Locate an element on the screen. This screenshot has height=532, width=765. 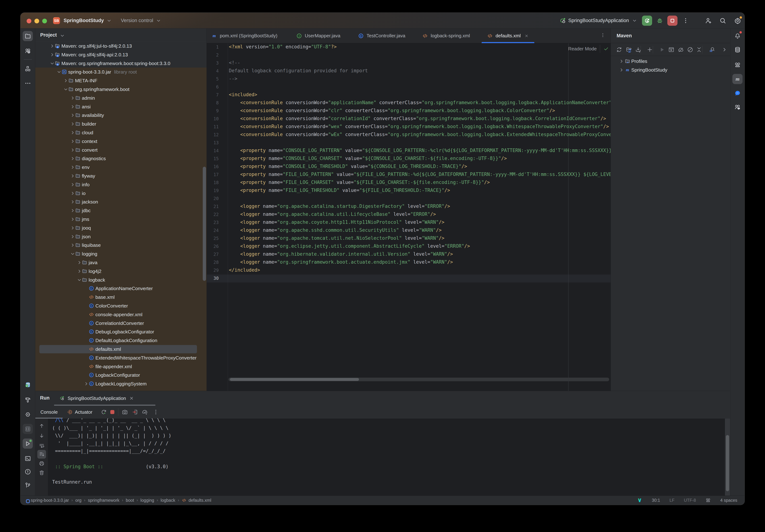
tool-button-structure is located at coordinates (28, 69).